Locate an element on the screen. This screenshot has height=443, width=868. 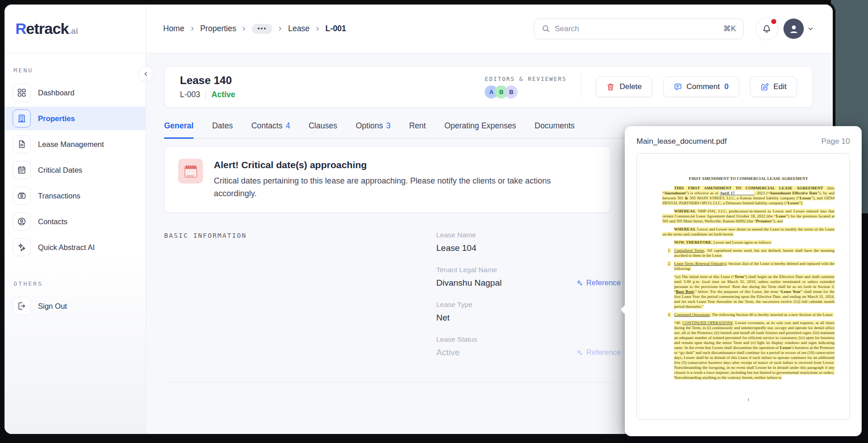
field-label: Lease Name is located at coordinates (528, 235).